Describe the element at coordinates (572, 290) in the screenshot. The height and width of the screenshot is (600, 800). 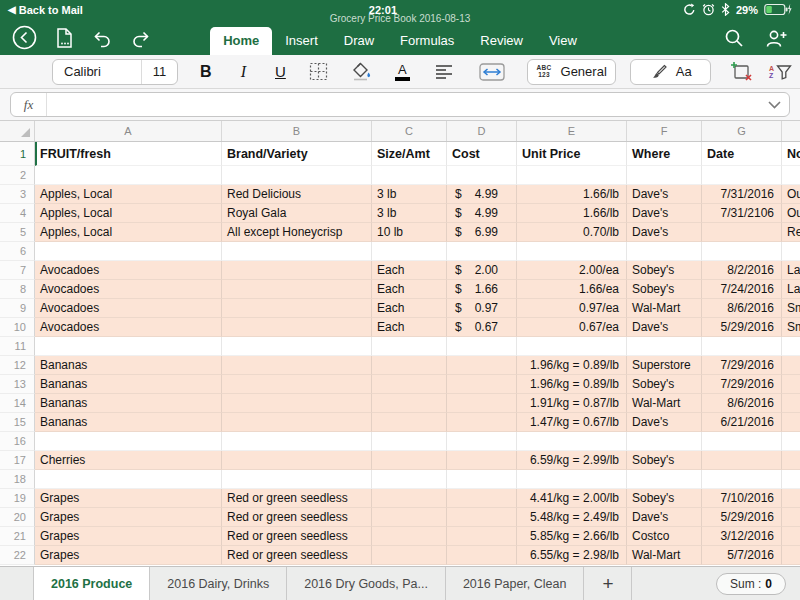
I see `cell-E8: 1.66/ea` at that location.